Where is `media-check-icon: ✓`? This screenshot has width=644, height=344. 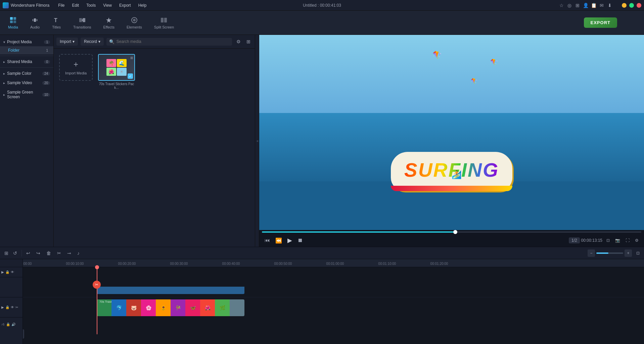 media-check-icon: ✓ is located at coordinates (130, 76).